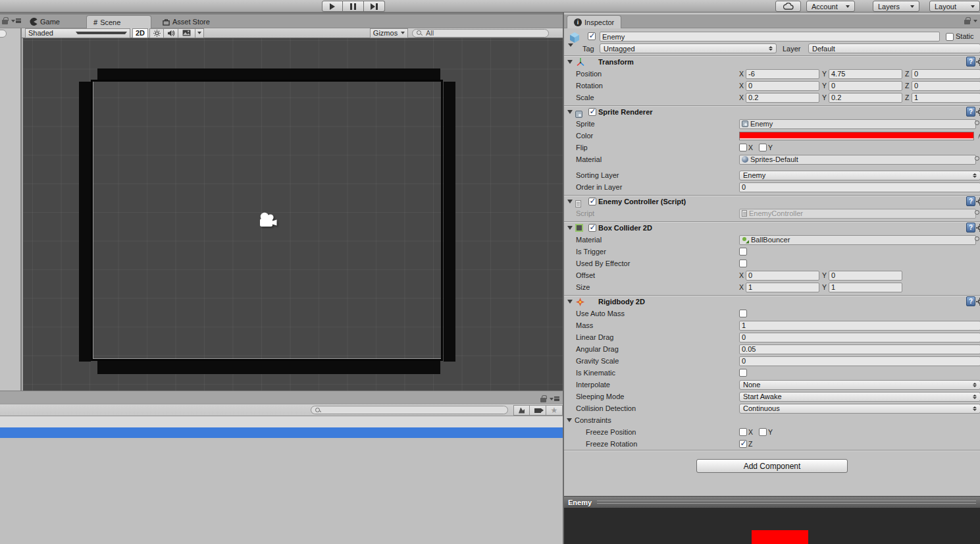 This screenshot has height=544, width=980. I want to click on camera-gizmo-icon, so click(269, 221).